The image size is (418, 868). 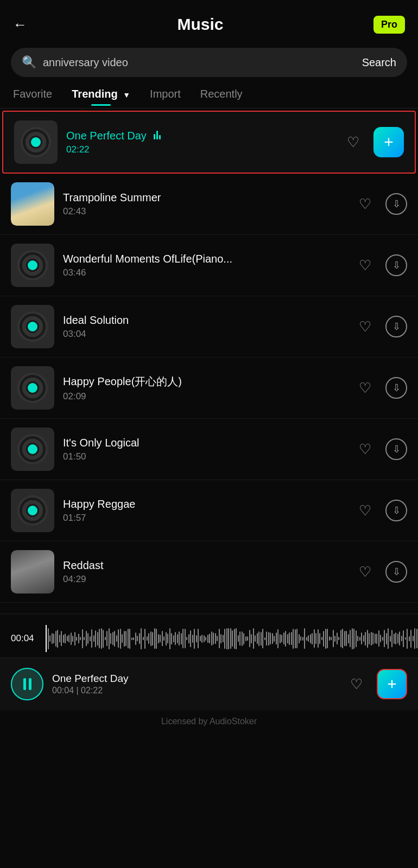 I want to click on track-item: Reddast 04:29 ♡ ⇩, so click(x=209, y=572).